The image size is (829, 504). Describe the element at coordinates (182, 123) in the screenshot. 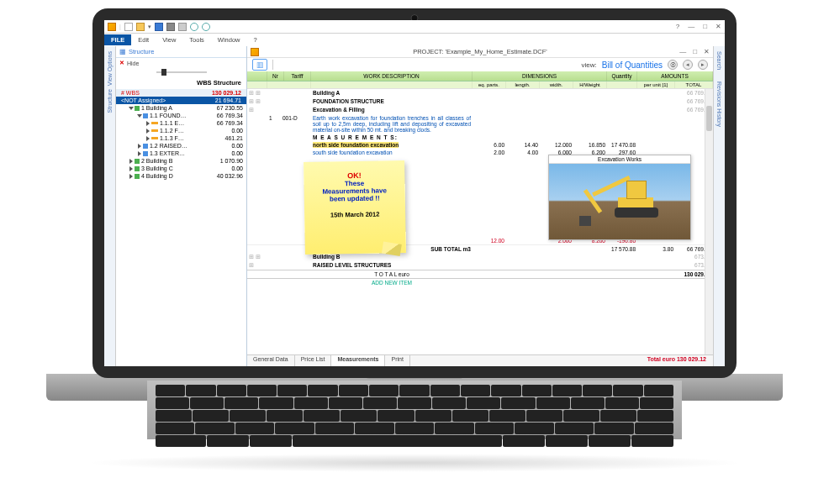

I see `wbs-row: 1.1.1 E…66 769.34` at that location.